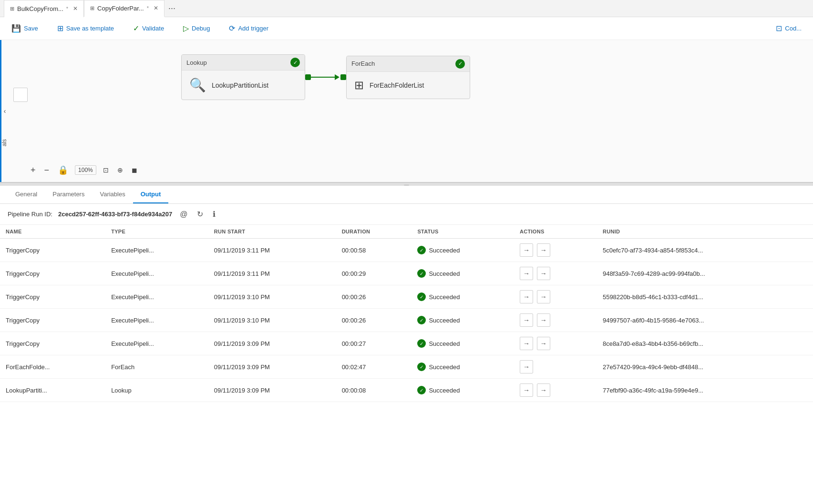  Describe the element at coordinates (406, 9) in the screenshot. I see `tab-bar: ⊞ BulkCopyFrom... * ✕ ⊞ CopyFolderPar...…` at that location.